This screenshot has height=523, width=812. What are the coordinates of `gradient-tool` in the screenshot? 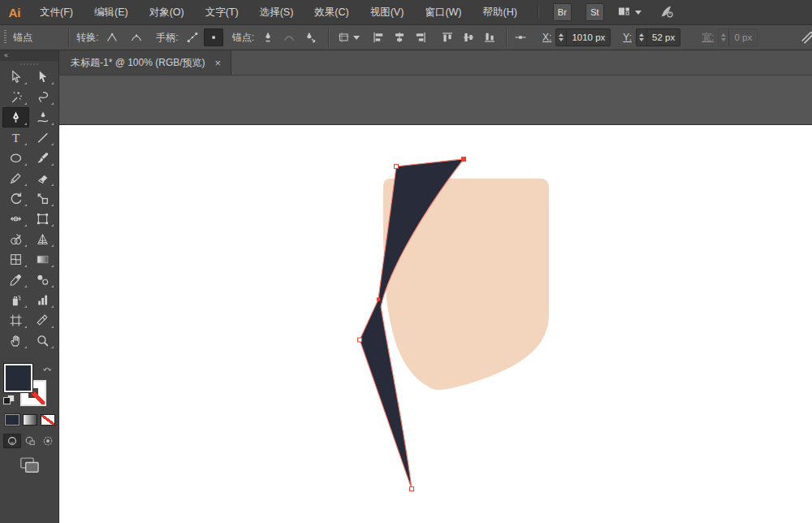 It's located at (42, 260).